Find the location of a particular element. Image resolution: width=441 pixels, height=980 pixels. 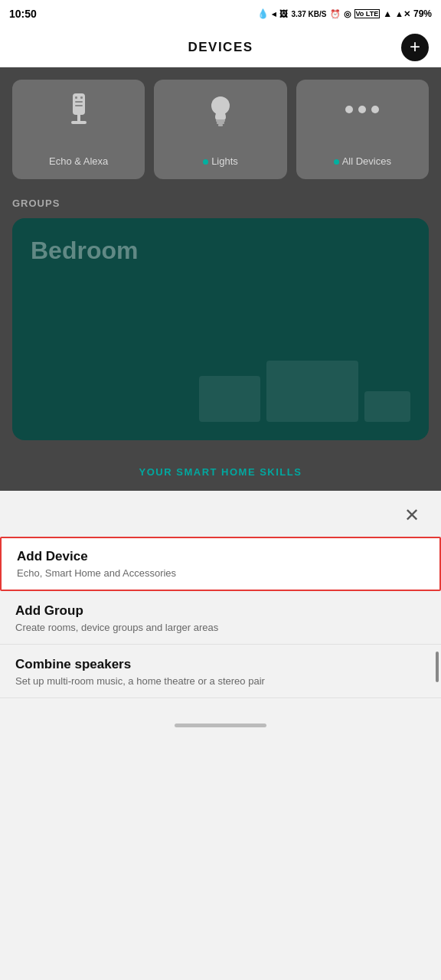

all-devices-dot is located at coordinates (337, 162).